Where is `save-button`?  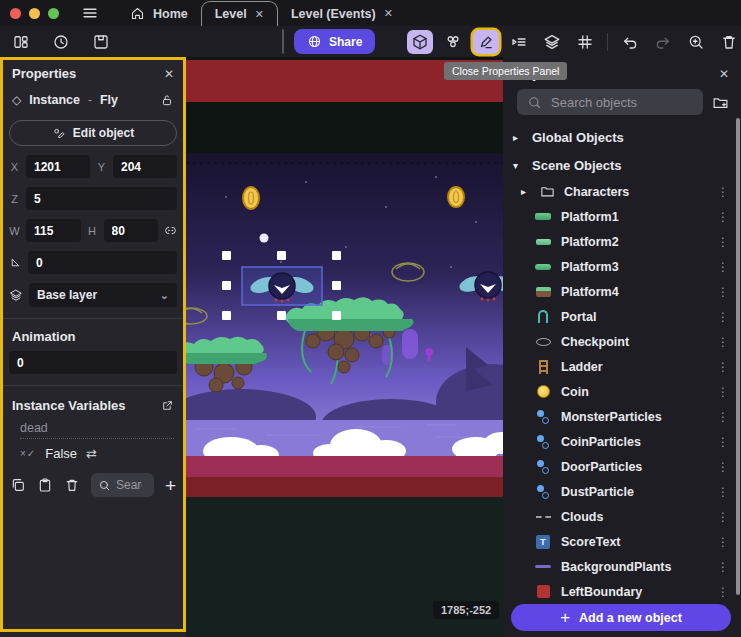
save-button is located at coordinates (101, 42).